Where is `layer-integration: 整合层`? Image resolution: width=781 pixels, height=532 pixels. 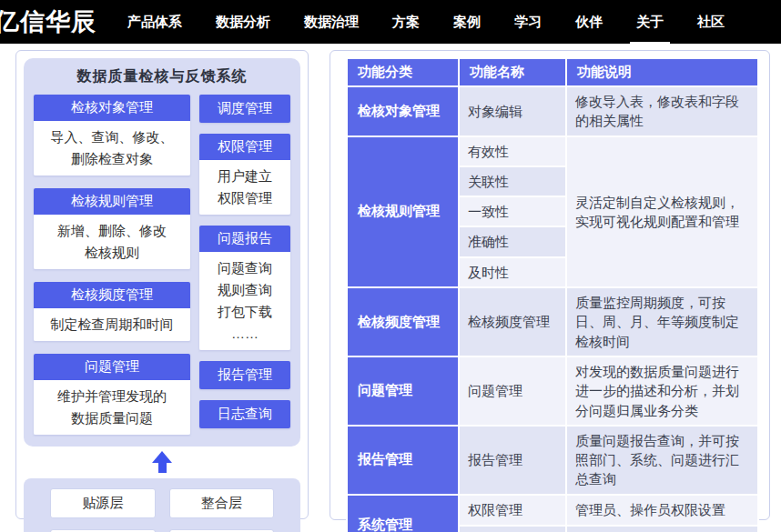 layer-integration: 整合层 is located at coordinates (222, 504).